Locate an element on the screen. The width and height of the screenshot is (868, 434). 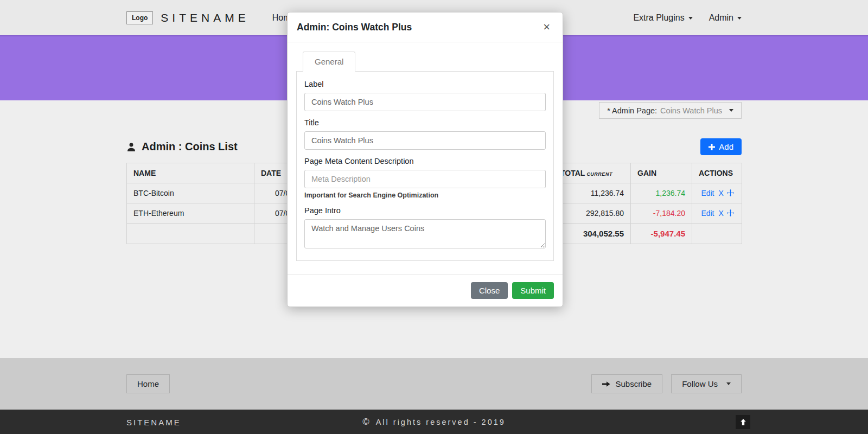
col-header-total: TOTALCURRENT is located at coordinates (592, 174).